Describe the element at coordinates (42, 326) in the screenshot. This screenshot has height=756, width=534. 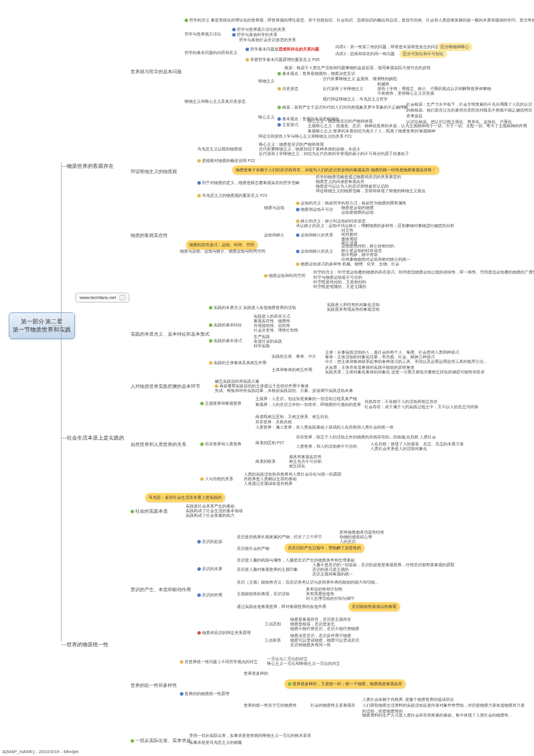
I see `root-node: 第一部分 第二章 第一节物质世界和实践` at that location.